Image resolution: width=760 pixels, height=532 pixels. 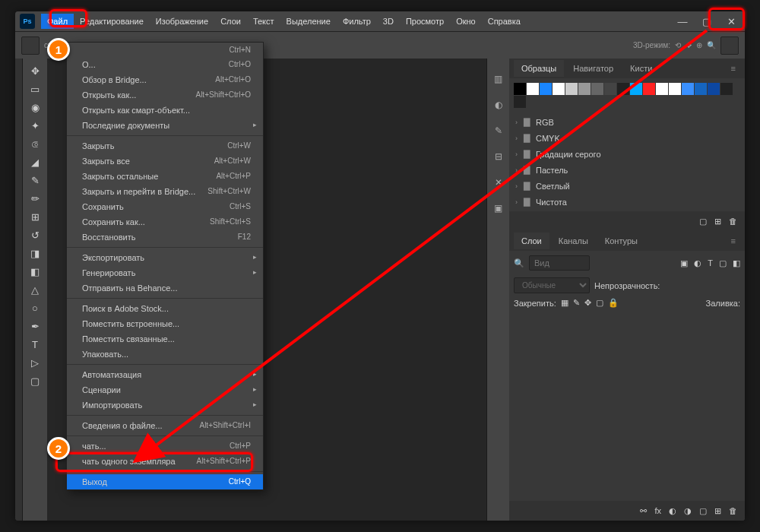 I want to click on menu-item: Автоматизация, so click(x=165, y=375).